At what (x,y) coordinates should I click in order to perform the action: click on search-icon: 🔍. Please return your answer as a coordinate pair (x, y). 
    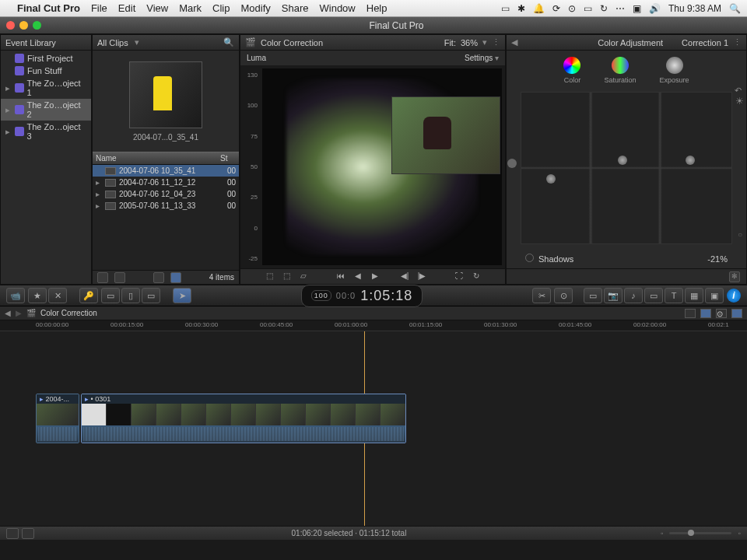
    Looking at the image, I should click on (229, 42).